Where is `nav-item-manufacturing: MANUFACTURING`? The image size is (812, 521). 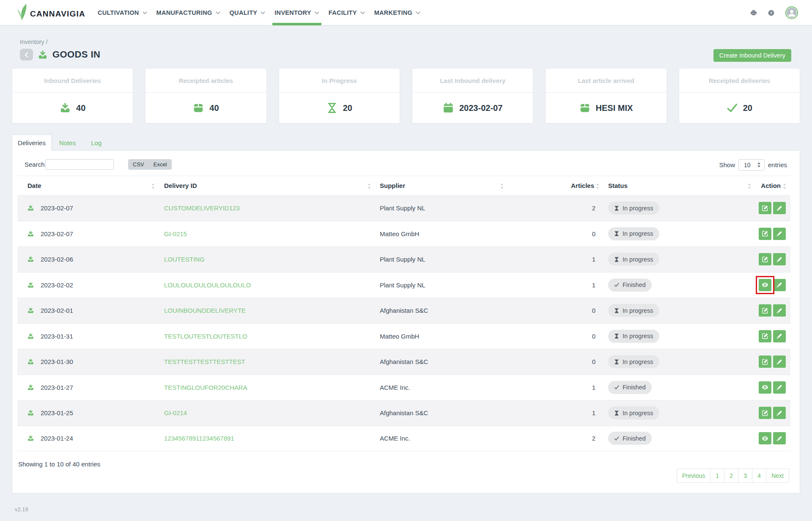 nav-item-manufacturing: MANUFACTURING is located at coordinates (189, 13).